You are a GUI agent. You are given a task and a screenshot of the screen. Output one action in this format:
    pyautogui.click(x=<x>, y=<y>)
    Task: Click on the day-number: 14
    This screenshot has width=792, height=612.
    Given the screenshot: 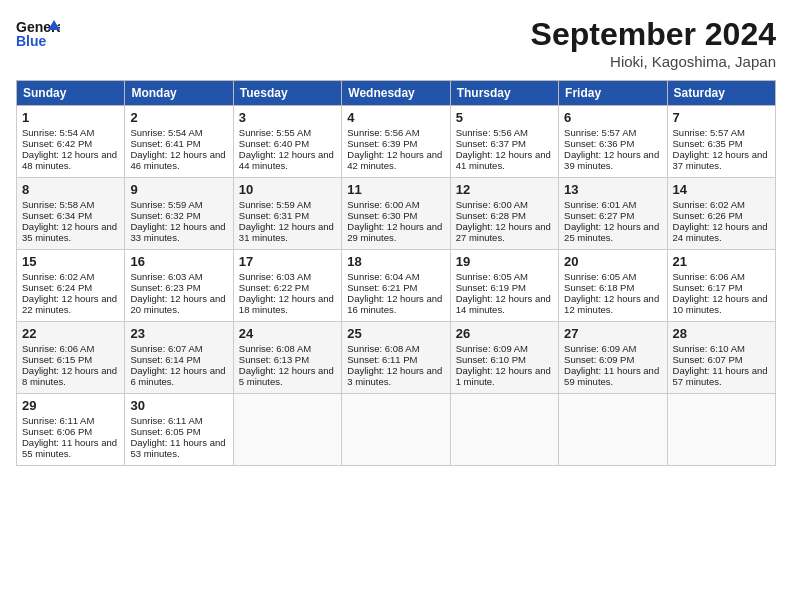 What is the action you would take?
    pyautogui.click(x=722, y=190)
    